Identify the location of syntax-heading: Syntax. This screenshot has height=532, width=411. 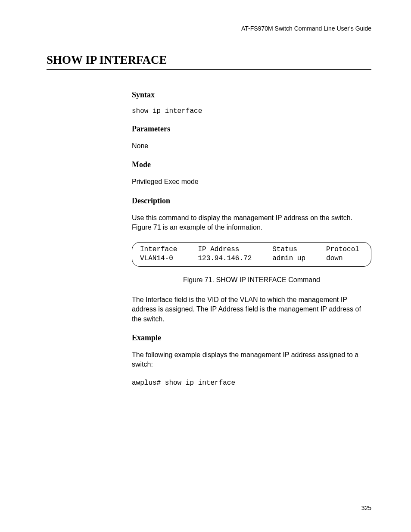
(252, 95).